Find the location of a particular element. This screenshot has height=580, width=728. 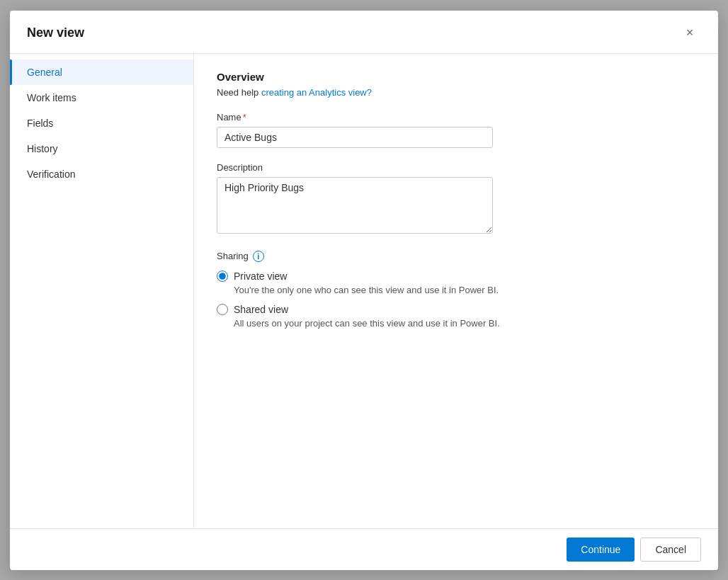

info-icon: i is located at coordinates (258, 256).